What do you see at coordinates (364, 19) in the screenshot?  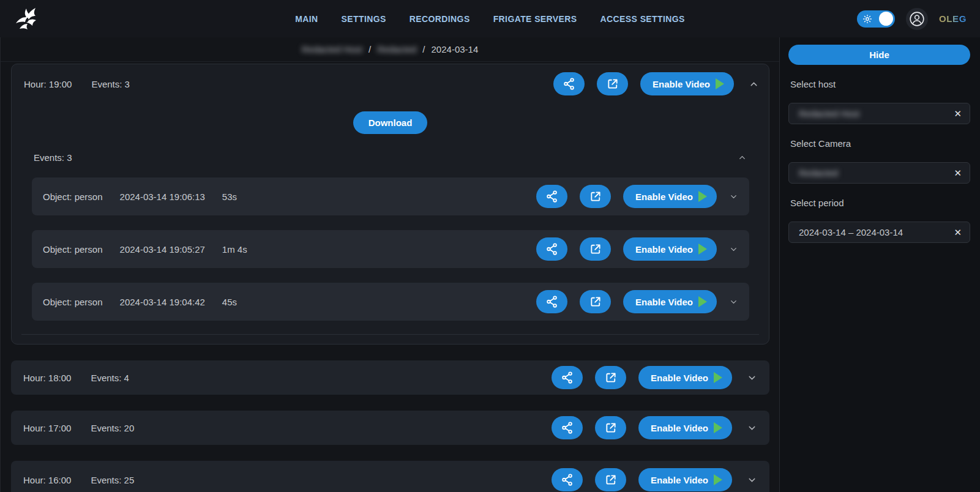 I see `nav-settings: SETTINGS` at bounding box center [364, 19].